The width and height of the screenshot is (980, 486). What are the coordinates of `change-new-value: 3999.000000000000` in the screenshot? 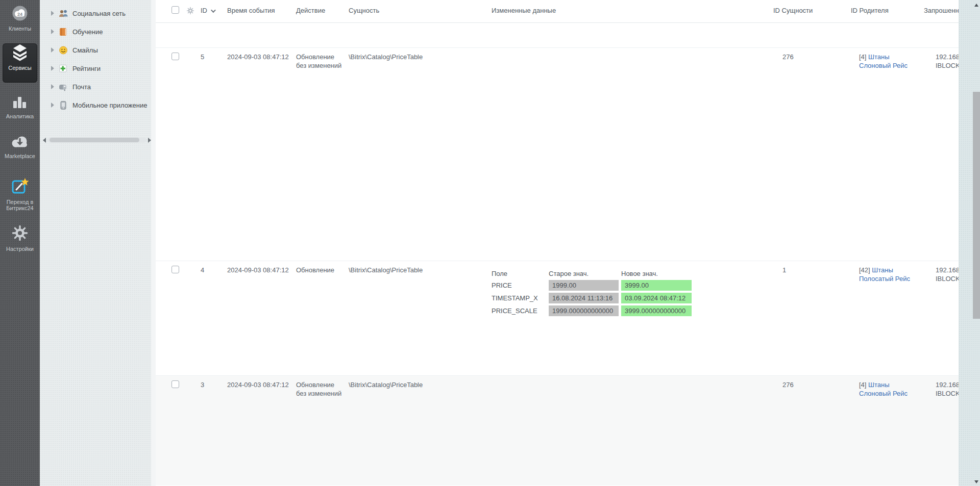 It's located at (656, 311).